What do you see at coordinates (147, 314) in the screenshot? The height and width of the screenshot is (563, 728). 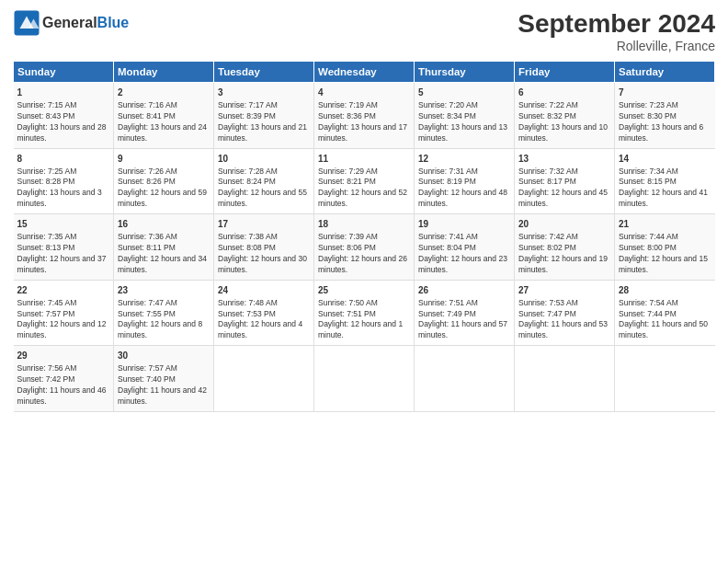 I see `sunset-text: Sunset: 7:55 PM` at bounding box center [147, 314].